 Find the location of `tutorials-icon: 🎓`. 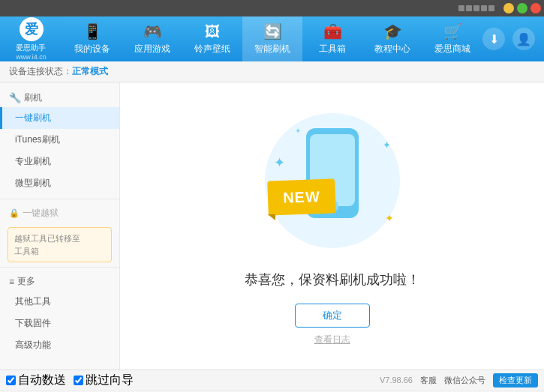

tutorials-icon: 🎓 is located at coordinates (393, 31).